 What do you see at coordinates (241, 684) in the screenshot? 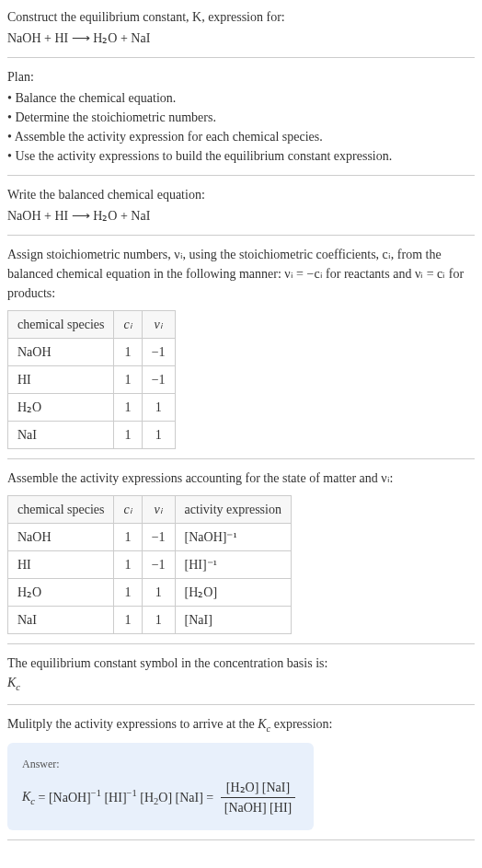
I see `symbol-value: Kc` at bounding box center [241, 684].